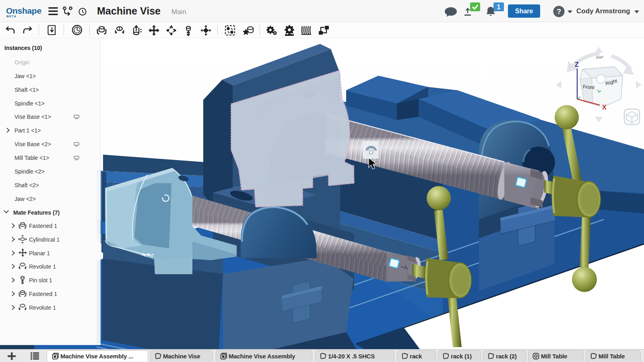 The image size is (644, 362). Describe the element at coordinates (605, 107) in the screenshot. I see `svg-text: X` at that location.